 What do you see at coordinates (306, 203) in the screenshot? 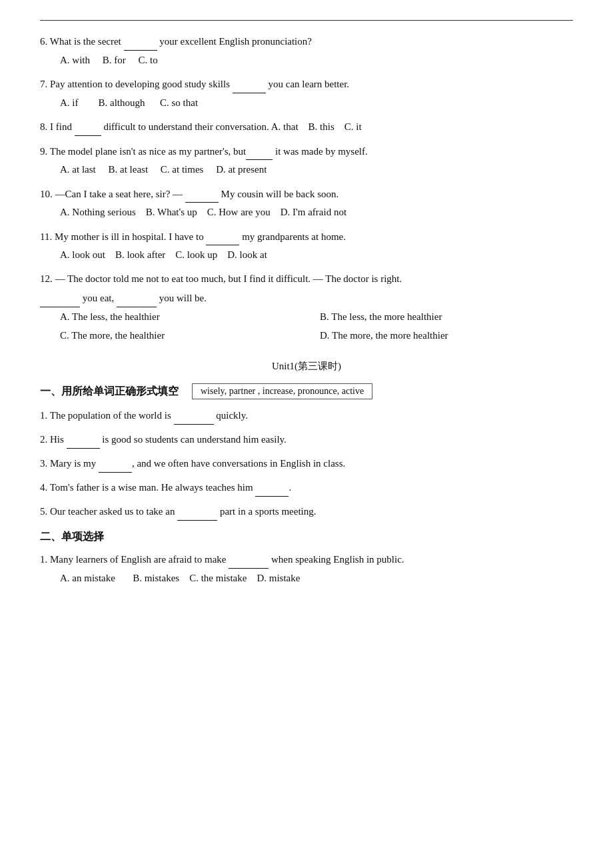
I see `question-10: 10. —Can I take a seat here, sir? — My c…` at bounding box center [306, 203].